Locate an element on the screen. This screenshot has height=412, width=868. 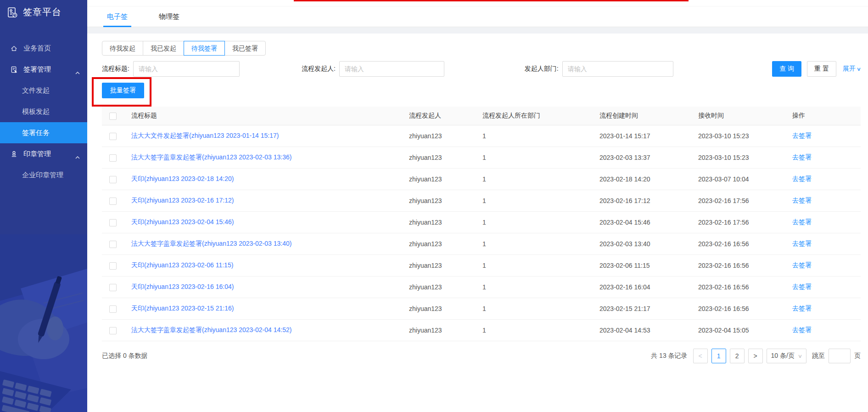
sidebar-item-seal-management: 印章管理 is located at coordinates (44, 154).